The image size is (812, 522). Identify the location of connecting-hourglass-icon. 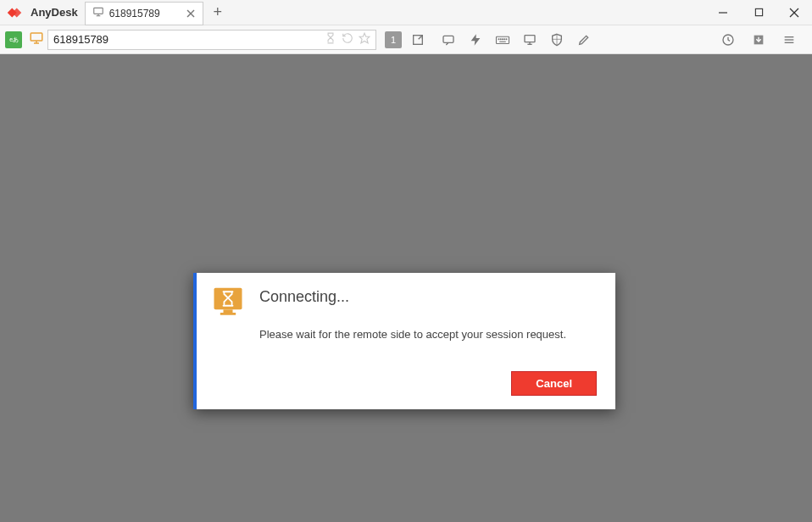
(228, 303).